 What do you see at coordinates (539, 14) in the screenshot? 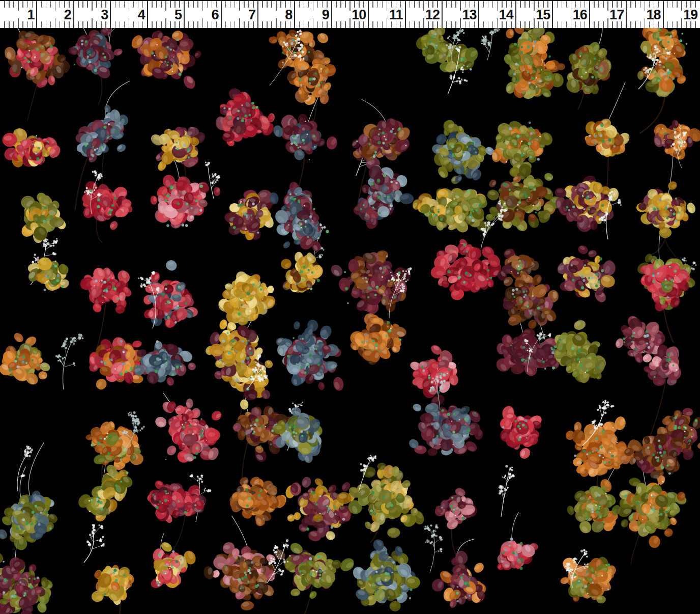
I see `ruler-number: 15` at bounding box center [539, 14].